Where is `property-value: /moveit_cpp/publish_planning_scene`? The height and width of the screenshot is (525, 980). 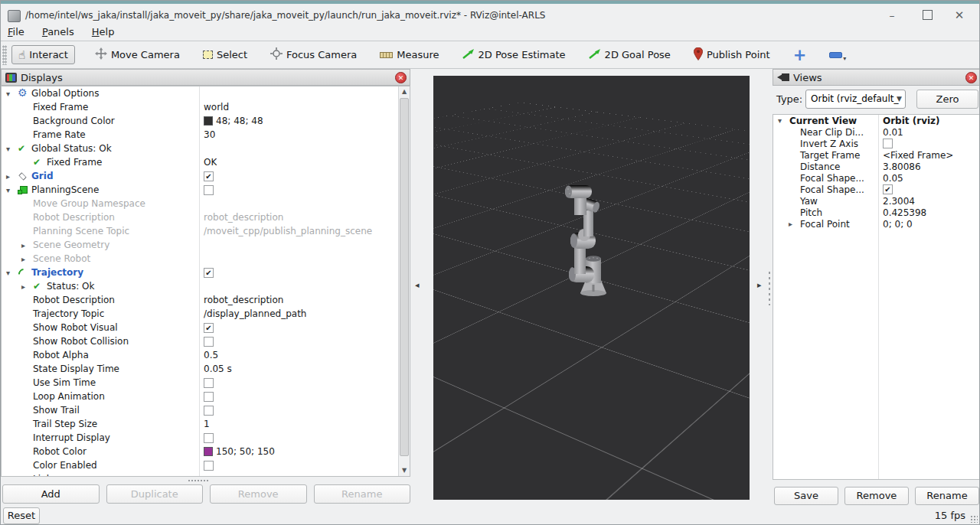 property-value: /moveit_cpp/publish_planning_scene is located at coordinates (288, 231).